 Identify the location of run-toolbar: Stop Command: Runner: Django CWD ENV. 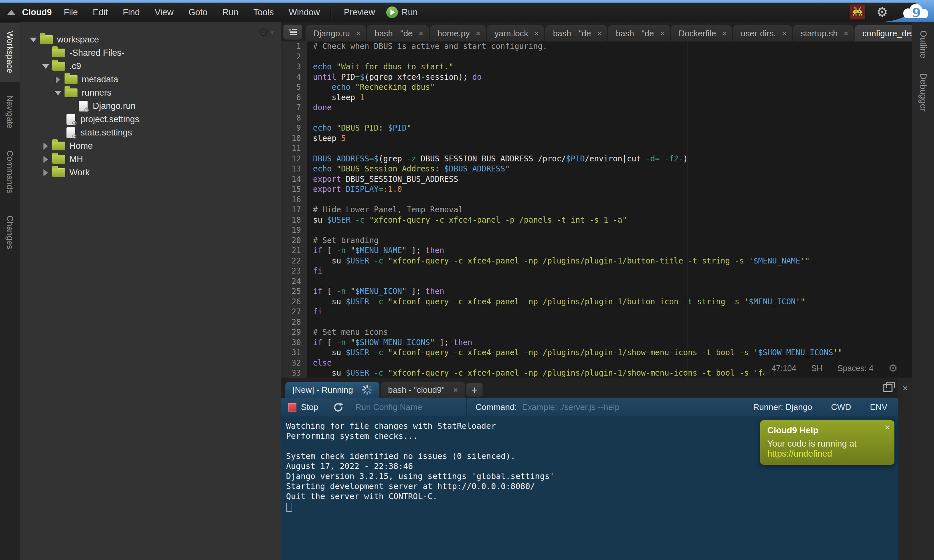
(590, 407).